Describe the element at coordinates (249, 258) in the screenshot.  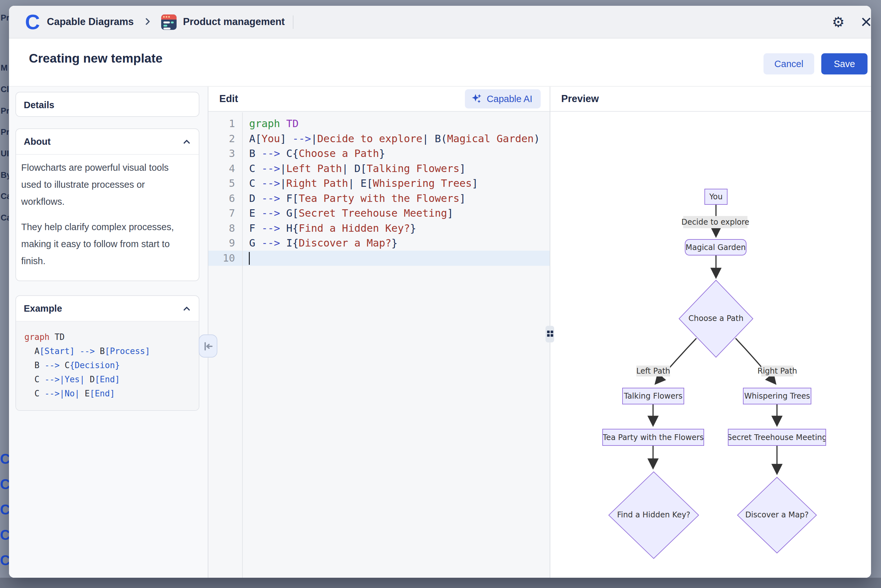
I see `text-cursor` at that location.